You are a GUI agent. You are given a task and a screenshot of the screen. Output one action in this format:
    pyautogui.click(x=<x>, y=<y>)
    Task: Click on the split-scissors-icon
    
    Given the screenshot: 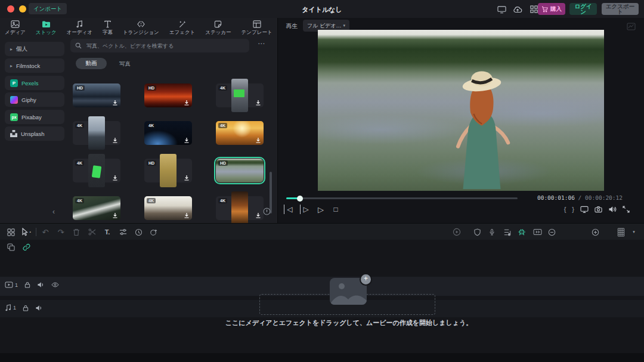 What is the action you would take?
    pyautogui.click(x=92, y=232)
    